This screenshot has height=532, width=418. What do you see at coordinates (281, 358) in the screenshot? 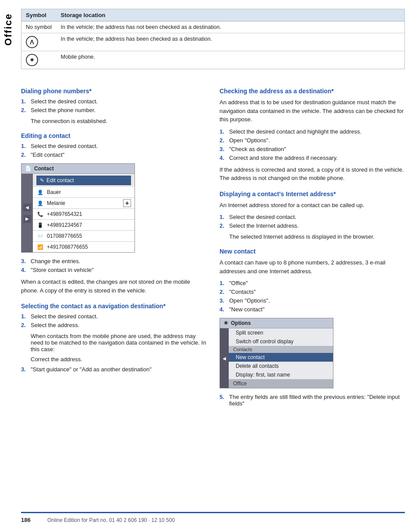
I see `options-items: Split screen Switch off control display …` at bounding box center [281, 358].